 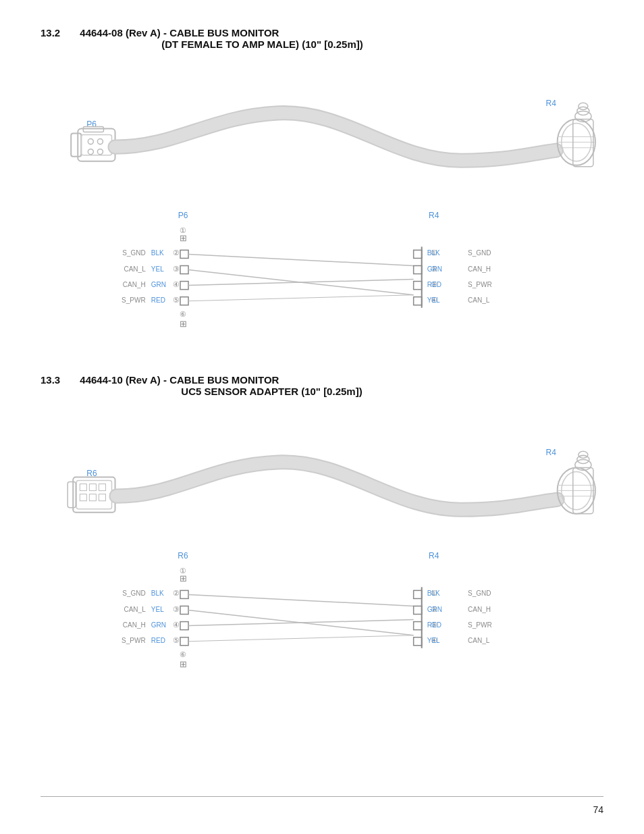 What do you see at coordinates (322, 120) in the screenshot?
I see `cable-diagram-13-2: P6 R4` at bounding box center [322, 120].